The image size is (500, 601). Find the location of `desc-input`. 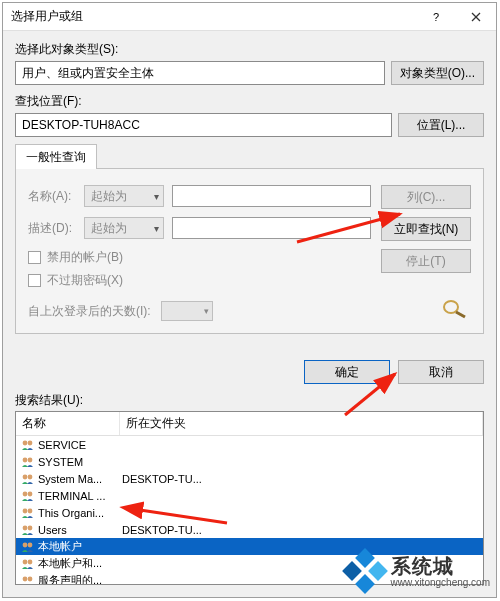

desc-input is located at coordinates (272, 228).